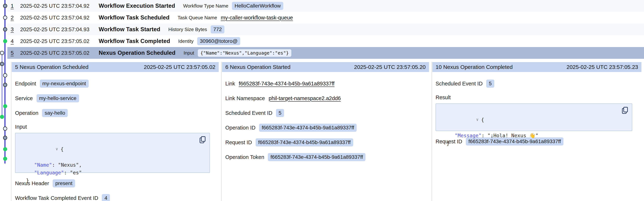  I want to click on link-namespace-link: phil-target-namespace2.a2dd6, so click(304, 98).